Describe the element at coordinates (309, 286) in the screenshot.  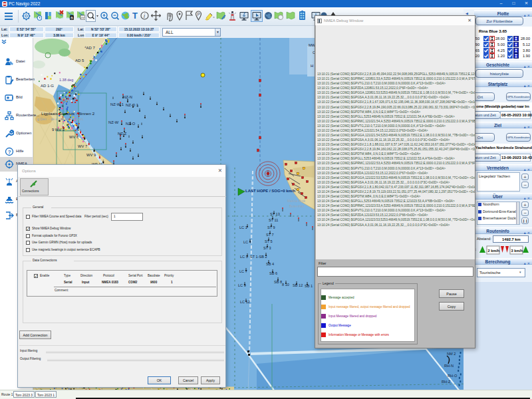
I see `svg-text: SB 1` at that location.